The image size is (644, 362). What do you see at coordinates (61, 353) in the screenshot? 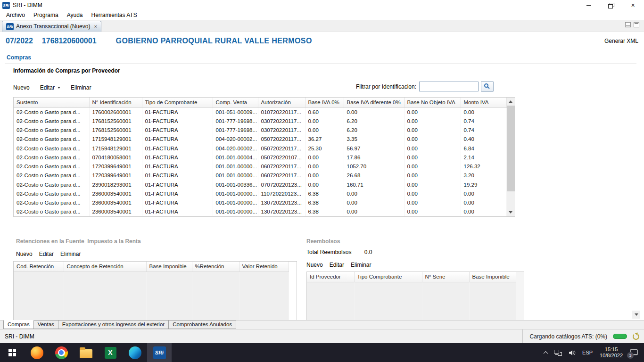
I see `taskbar-chrome-button` at bounding box center [61, 353].